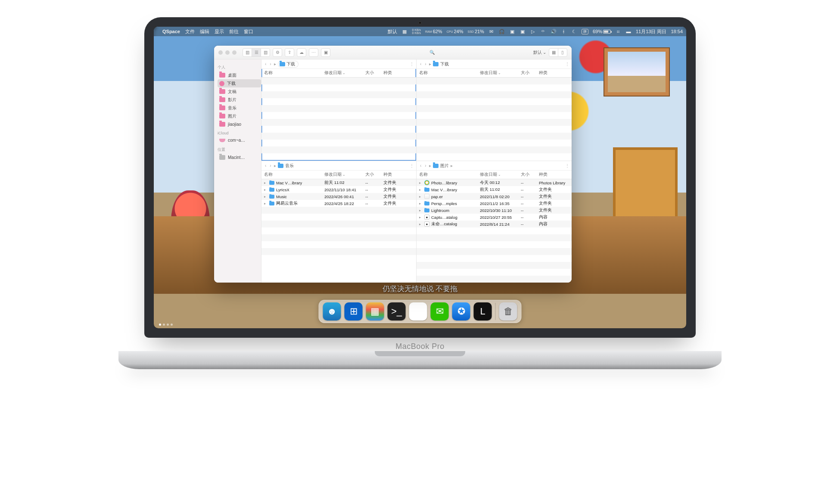 The height and width of the screenshot is (504, 840). What do you see at coordinates (240, 140) in the screenshot?
I see `sidebar-item-com~a…: com~a…` at bounding box center [240, 140].